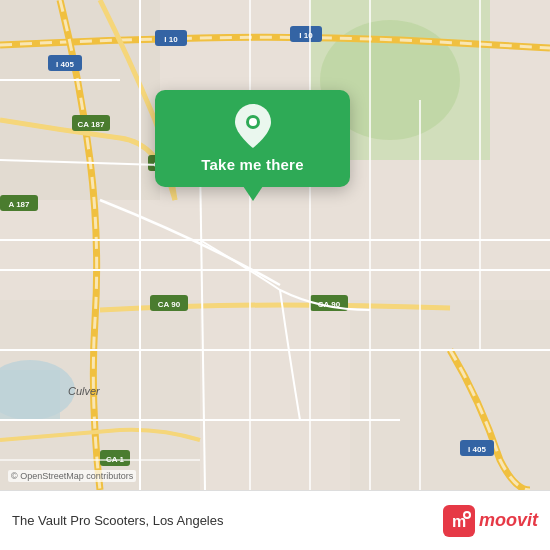 This screenshot has width=550, height=550. I want to click on moovit-icon: m, so click(459, 521).